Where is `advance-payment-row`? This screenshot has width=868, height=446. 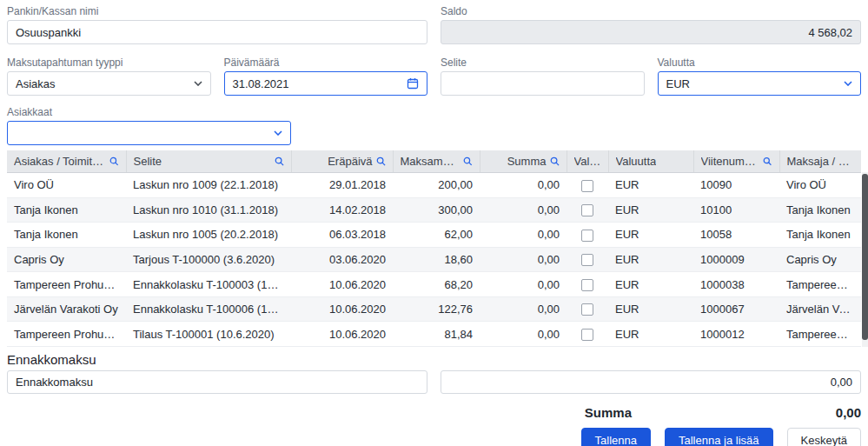
advance-payment-row is located at coordinates (434, 383).